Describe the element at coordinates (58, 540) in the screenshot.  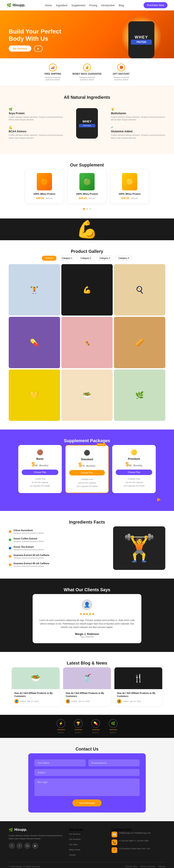
I see `fact-1: Green Coffee Extract Tempore euismod pos…` at that location.